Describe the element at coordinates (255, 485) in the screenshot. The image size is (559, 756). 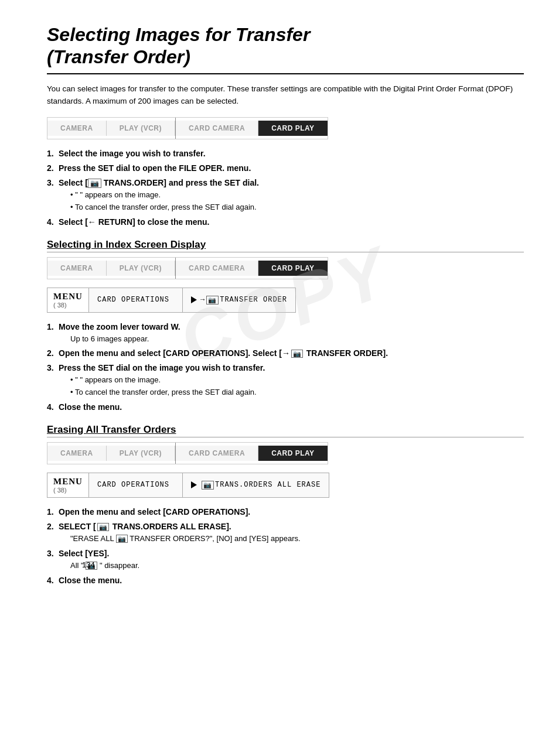
I see `s2-menu-cell2: 📷 TRANS.ORDERS ALL ERASE` at that location.